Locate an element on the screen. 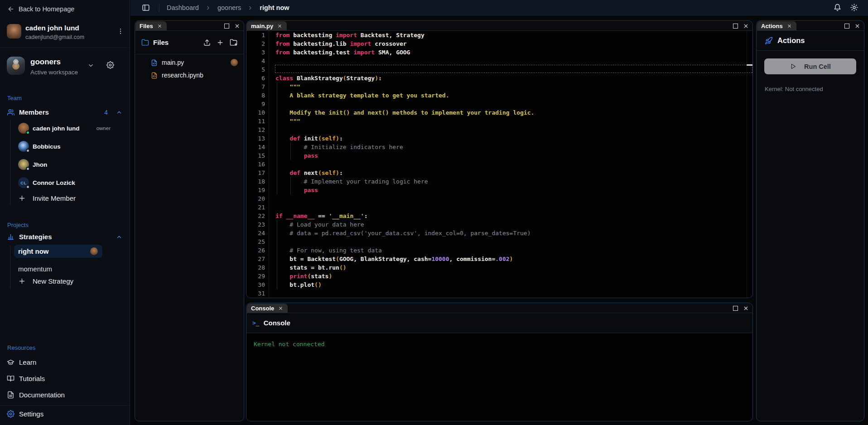 The width and height of the screenshot is (868, 425). code-line: class BlankStrategy(Strategy): is located at coordinates (511, 78).